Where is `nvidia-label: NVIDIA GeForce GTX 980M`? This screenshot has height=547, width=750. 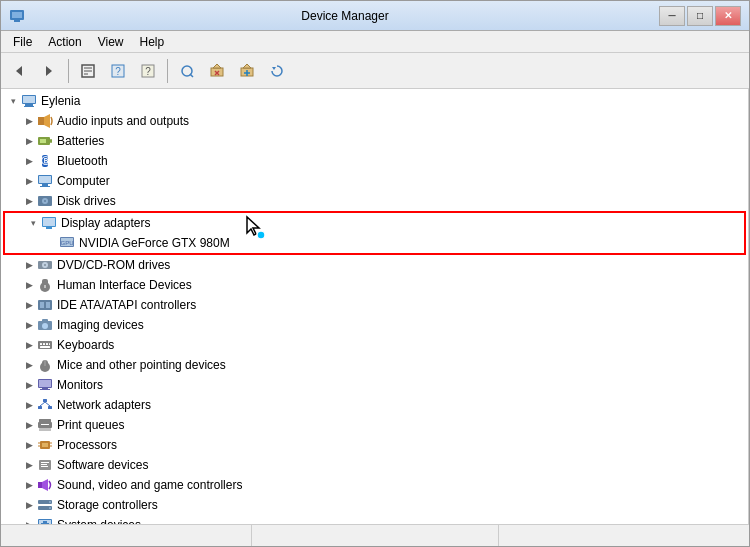
nvidia-label: NVIDIA GeForce GTX 980M is located at coordinates (154, 243).